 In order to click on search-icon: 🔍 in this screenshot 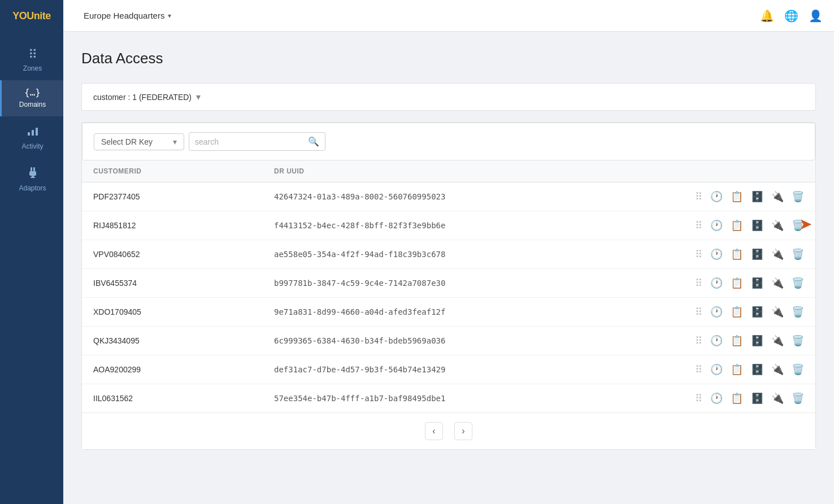, I will do `click(314, 141)`.